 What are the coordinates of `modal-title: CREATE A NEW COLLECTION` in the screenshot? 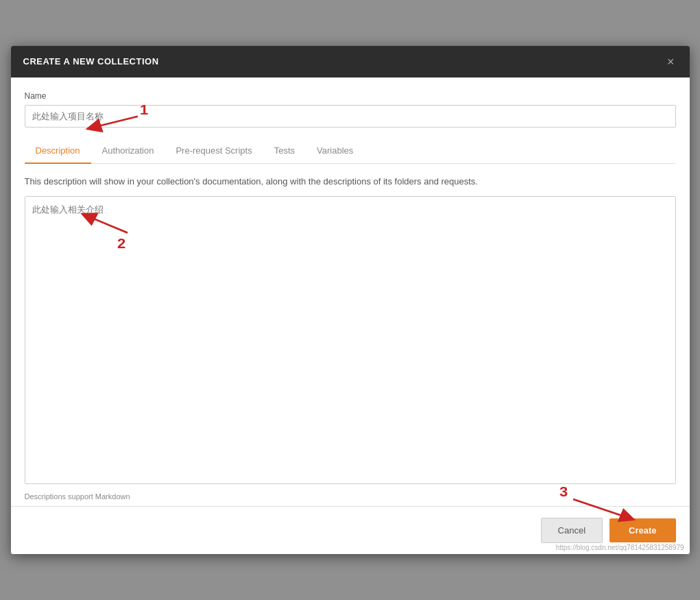 It's located at (91, 62).